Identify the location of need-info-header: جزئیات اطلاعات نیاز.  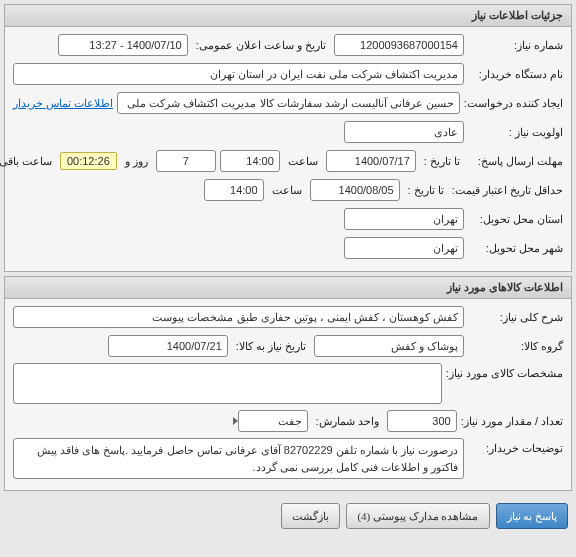
(288, 16).